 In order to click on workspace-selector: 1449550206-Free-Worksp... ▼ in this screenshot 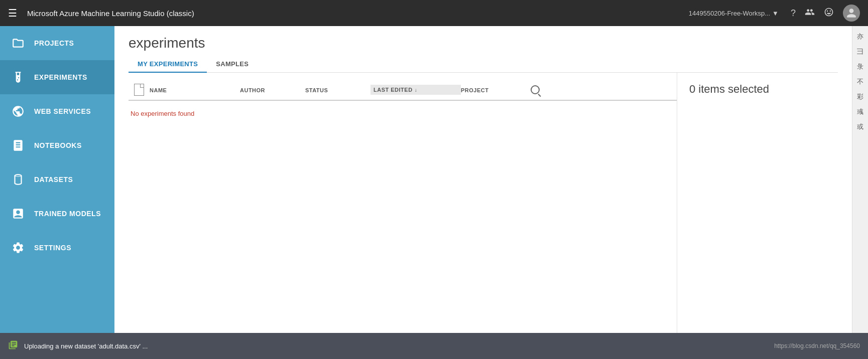, I will do `click(734, 13)`.